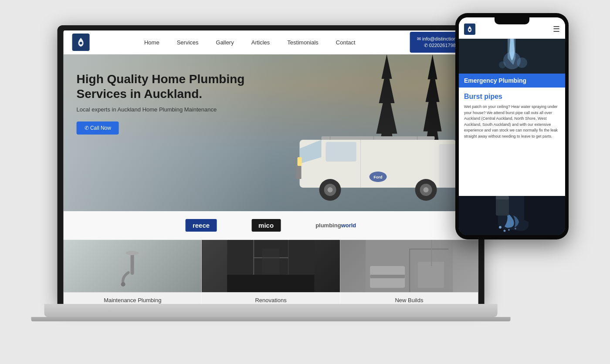 The height and width of the screenshot is (364, 610). I want to click on bathroom-light-image, so click(409, 266).